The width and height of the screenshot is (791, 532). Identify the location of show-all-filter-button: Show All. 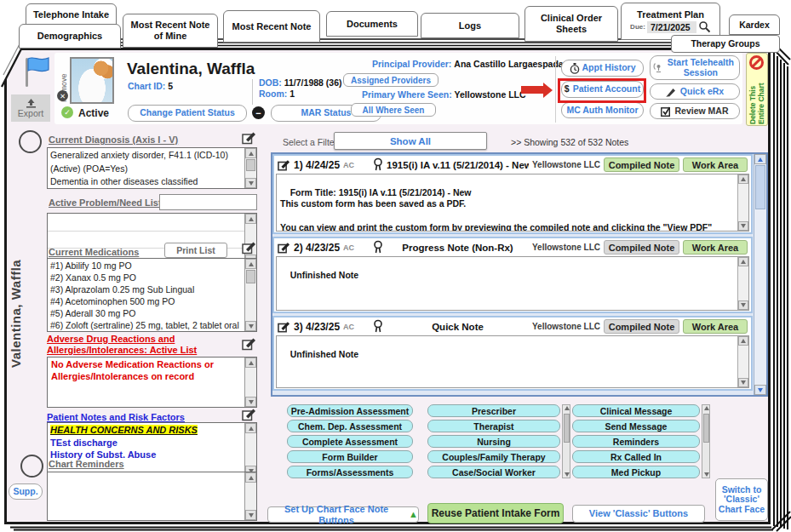
(410, 141).